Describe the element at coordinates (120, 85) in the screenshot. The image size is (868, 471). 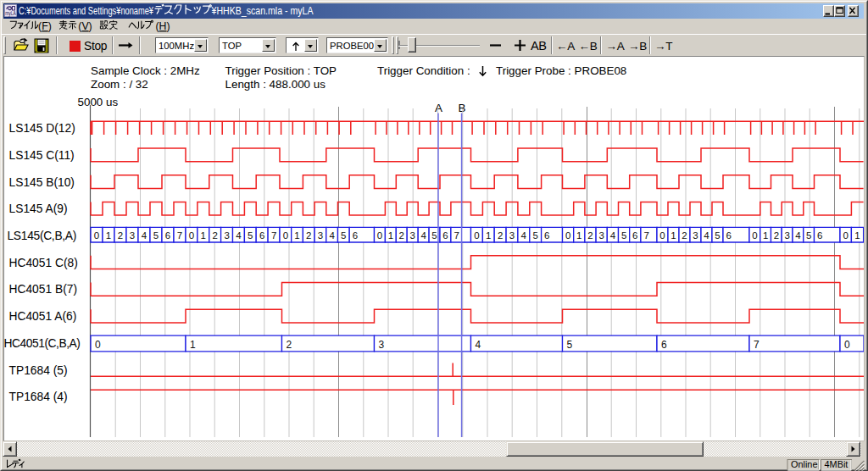
I see `svg-text: Zoom : / 32` at that location.